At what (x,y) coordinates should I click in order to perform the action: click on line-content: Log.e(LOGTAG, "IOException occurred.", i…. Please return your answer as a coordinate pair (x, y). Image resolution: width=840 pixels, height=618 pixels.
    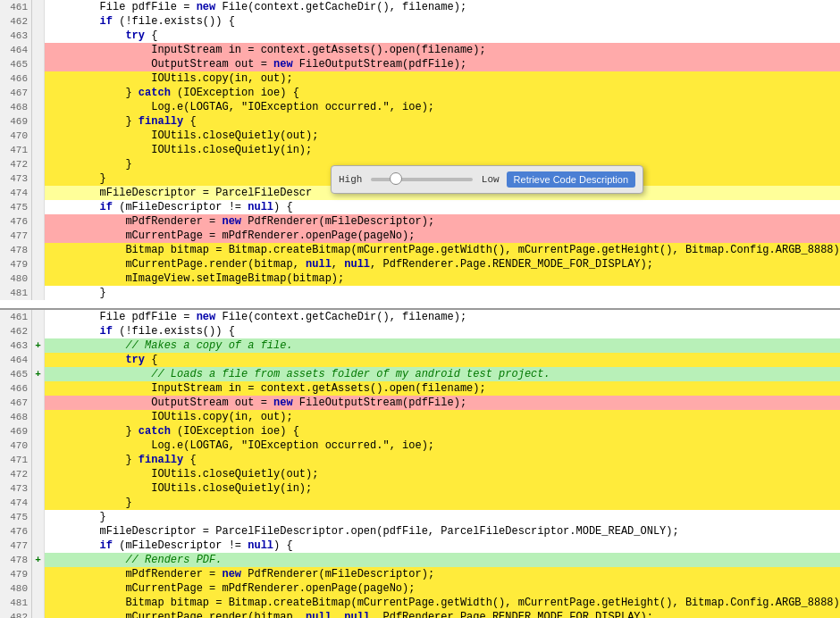
    Looking at the image, I should click on (442, 446).